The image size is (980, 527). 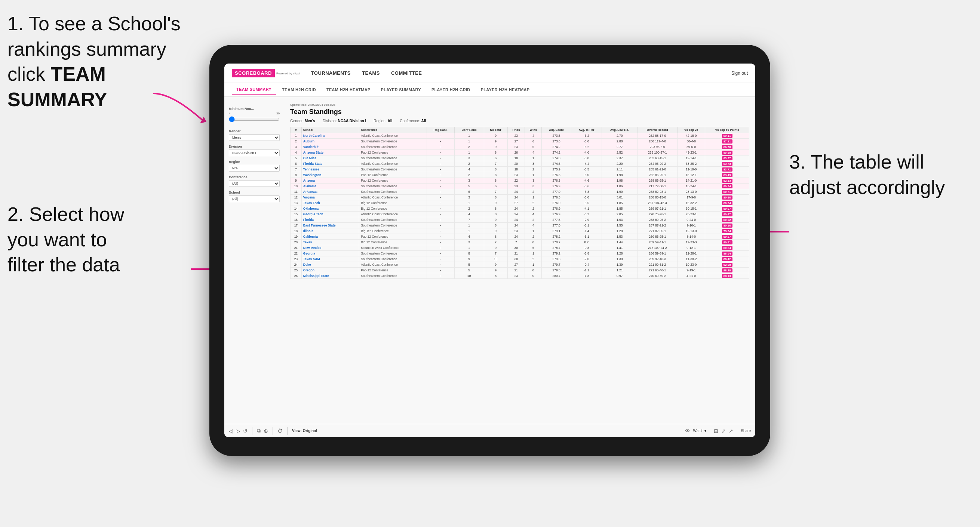 I want to click on filter-region-value: All, so click(x=390, y=121).